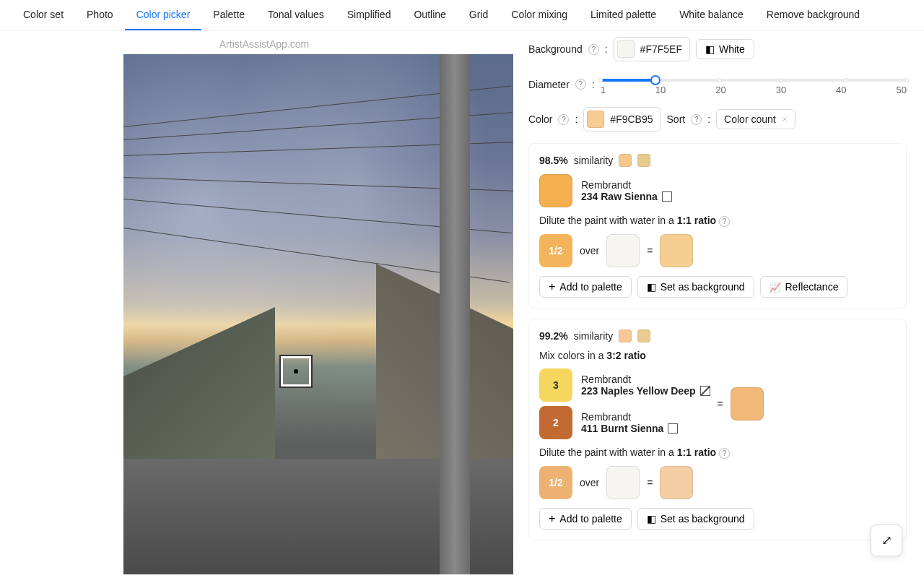 The image size is (924, 578). Describe the element at coordinates (549, 85) in the screenshot. I see `diameter-label: Diameter` at that location.